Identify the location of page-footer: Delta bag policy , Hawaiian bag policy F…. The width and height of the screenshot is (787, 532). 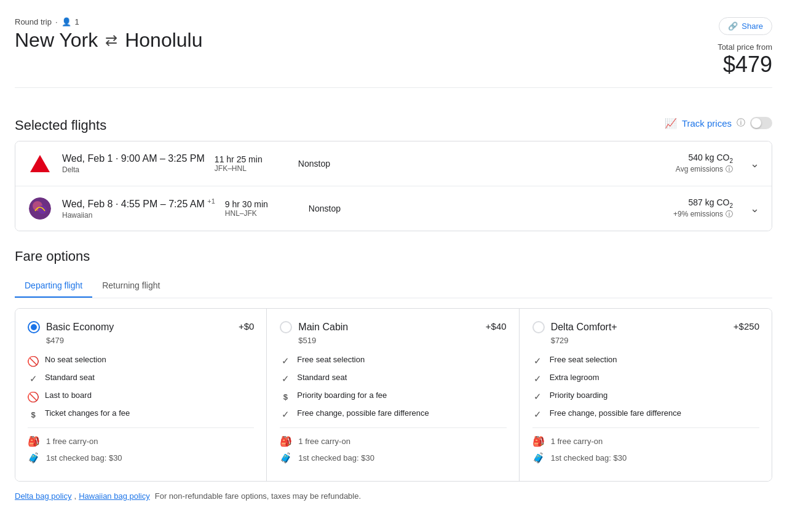
(394, 496).